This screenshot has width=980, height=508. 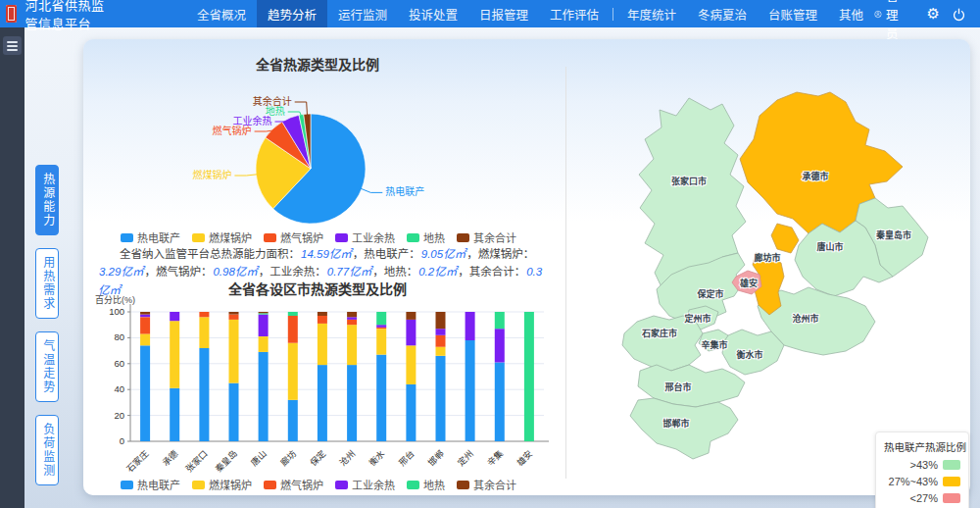 What do you see at coordinates (652, 14) in the screenshot?
I see `nav-item-annual-stats: 年度统计` at bounding box center [652, 14].